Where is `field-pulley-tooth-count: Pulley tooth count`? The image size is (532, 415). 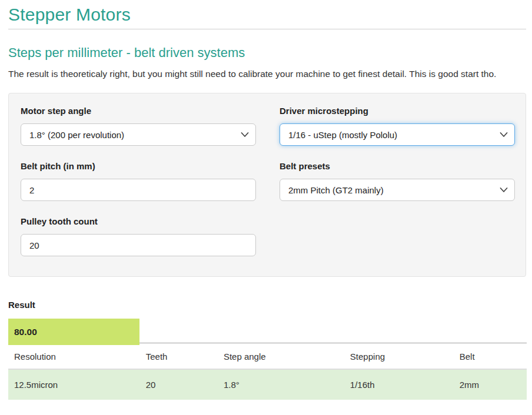 field-pulley-tooth-count: Pulley tooth count is located at coordinates (138, 236).